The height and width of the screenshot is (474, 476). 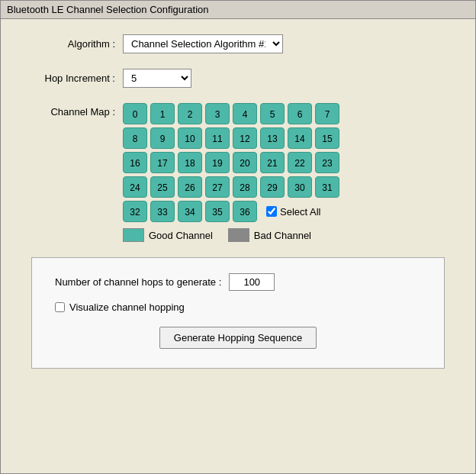 What do you see at coordinates (108, 9) in the screenshot?
I see `page-title: Bluetooth LE Channel Selection Configura…` at bounding box center [108, 9].